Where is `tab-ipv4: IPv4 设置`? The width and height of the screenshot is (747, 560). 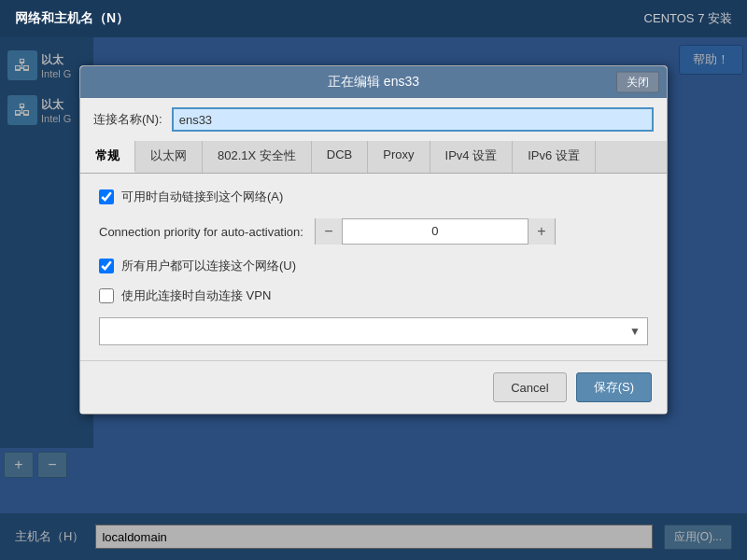 tab-ipv4: IPv4 设置 is located at coordinates (472, 157).